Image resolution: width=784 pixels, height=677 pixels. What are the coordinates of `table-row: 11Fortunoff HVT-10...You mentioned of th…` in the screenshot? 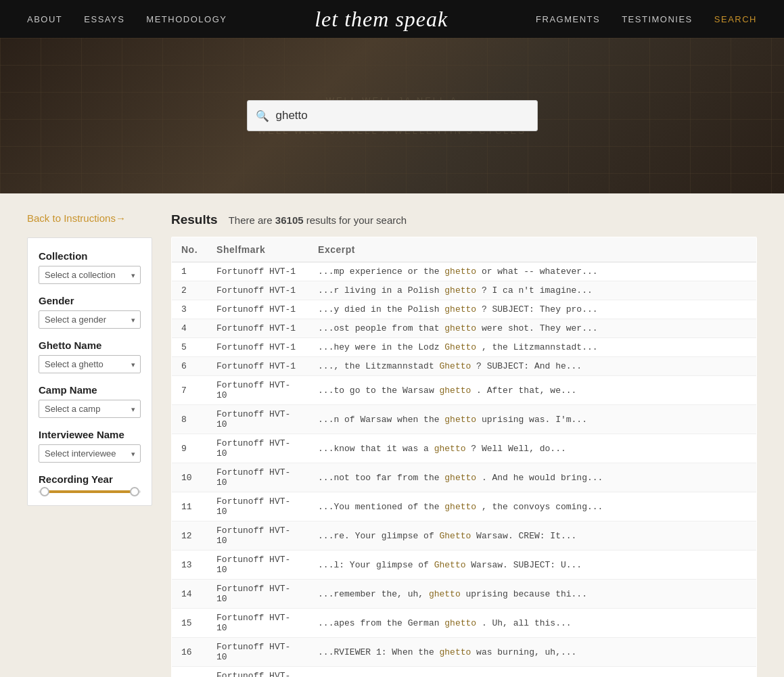 It's located at (464, 507).